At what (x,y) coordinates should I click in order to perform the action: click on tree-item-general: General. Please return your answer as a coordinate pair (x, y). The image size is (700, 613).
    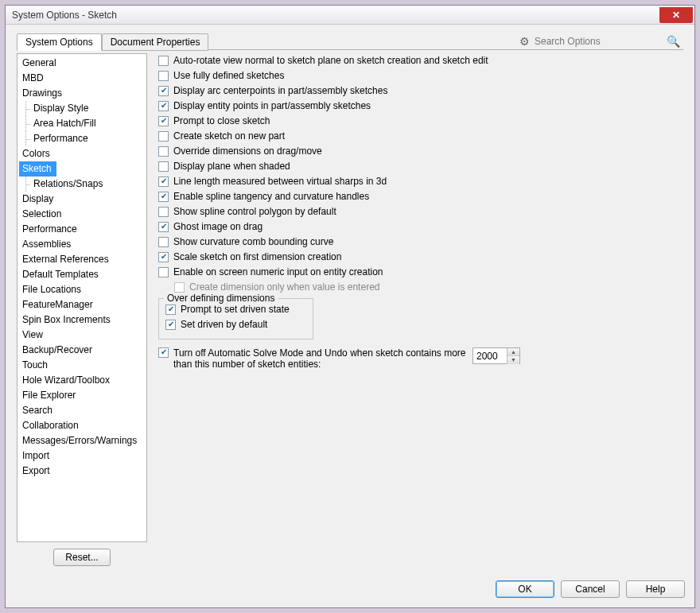
    Looking at the image, I should click on (82, 64).